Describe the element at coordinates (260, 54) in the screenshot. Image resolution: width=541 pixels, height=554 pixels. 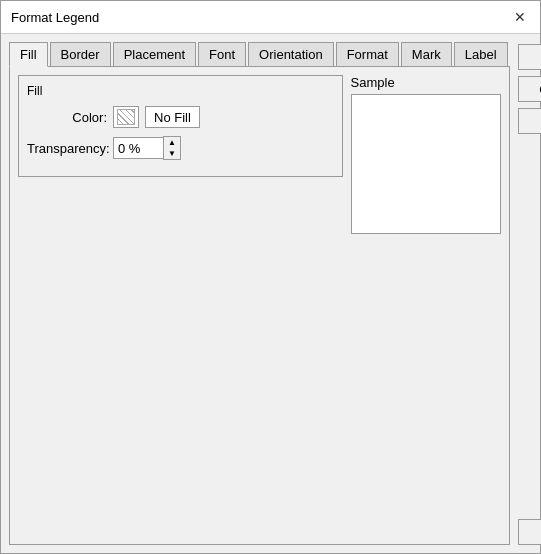
I see `tabs-bar: Fill Border Placement Font Orientation F…` at that location.